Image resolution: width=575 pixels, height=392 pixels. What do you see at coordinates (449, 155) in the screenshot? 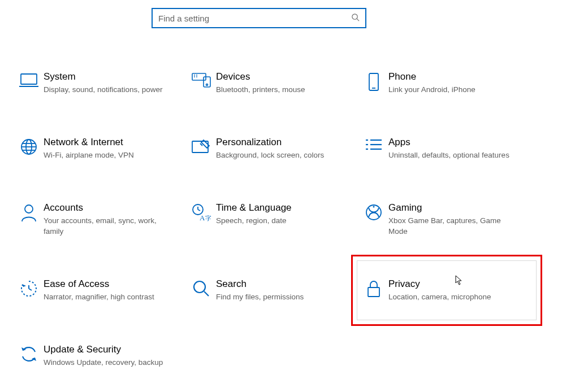
I see `tile-sub: Uninstall, defaults, optional features` at bounding box center [449, 155].